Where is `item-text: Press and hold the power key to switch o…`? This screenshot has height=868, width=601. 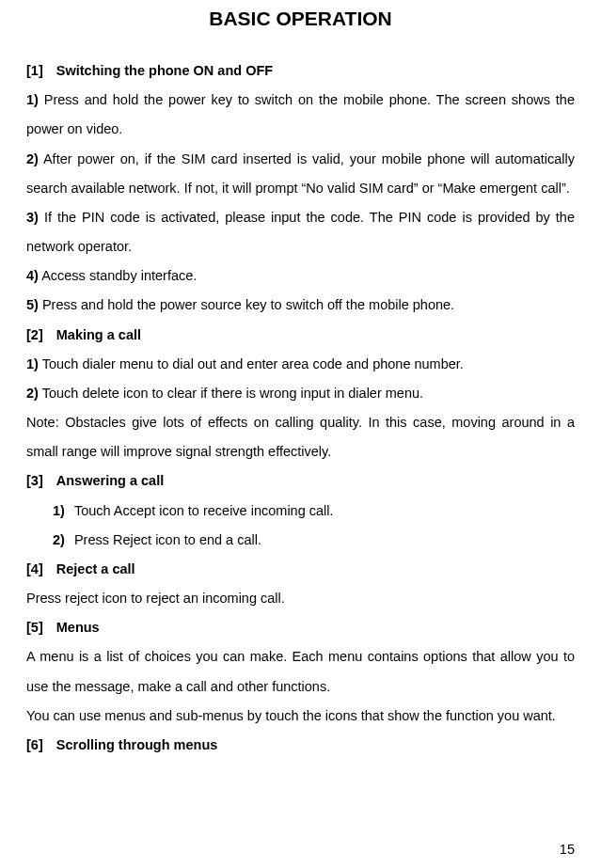
item-text: Press and hold the power key to switch o… is located at coordinates (301, 115).